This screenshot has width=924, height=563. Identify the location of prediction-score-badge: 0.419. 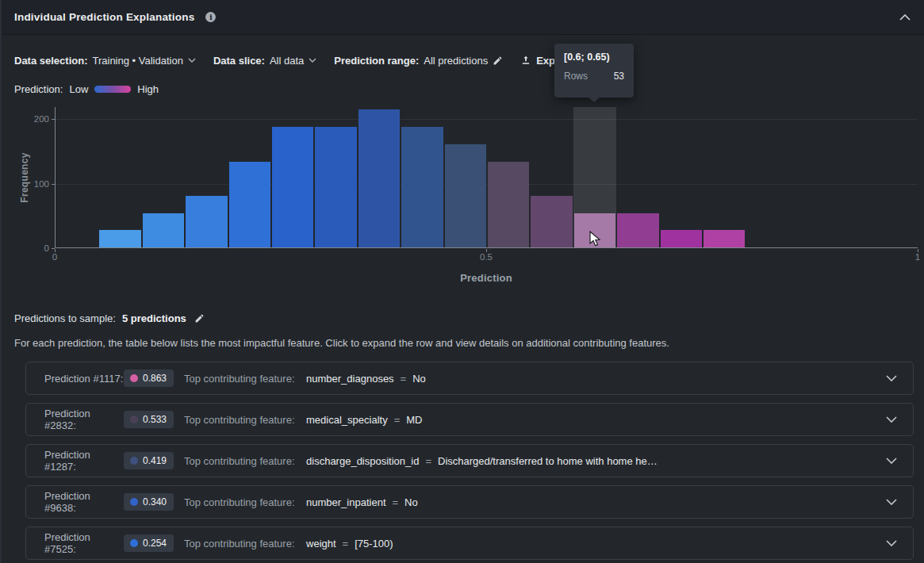
(149, 461).